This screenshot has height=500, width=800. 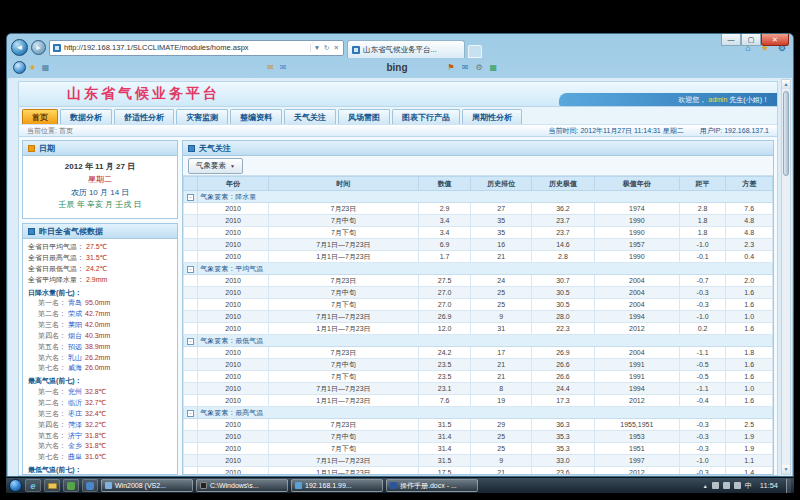 I want to click on nav-item: 首页, so click(x=40, y=116).